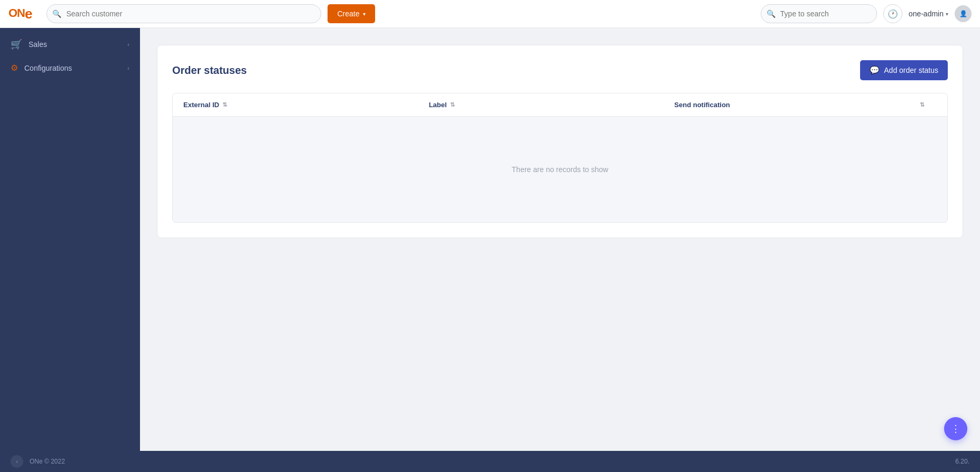  What do you see at coordinates (947, 14) in the screenshot?
I see `user-chevron-icon: ▾` at bounding box center [947, 14].